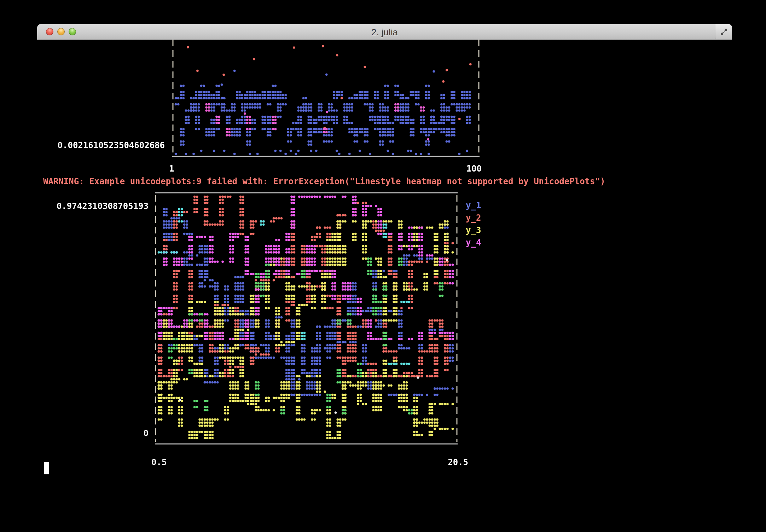 This screenshot has height=532, width=766. What do you see at coordinates (111, 145) in the screenshot?
I see `plot1-y-label: 0.0021610523504602686` at bounding box center [111, 145].